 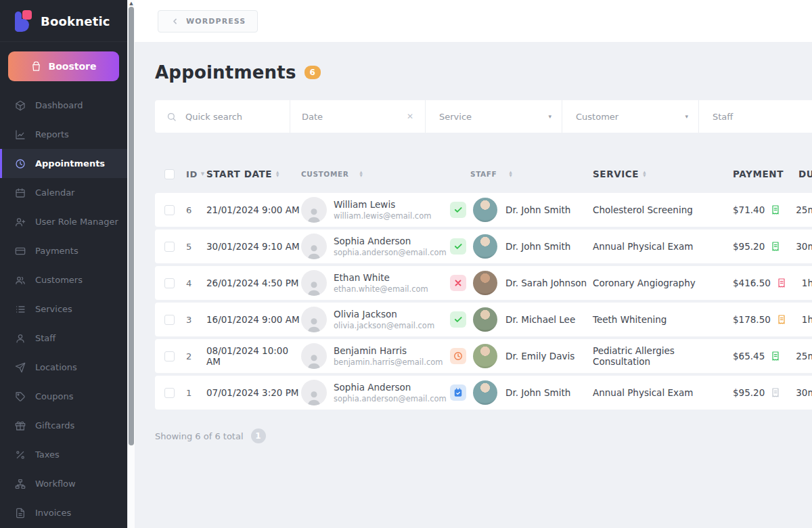 I want to click on customer-email: ethan.white@email.com, so click(x=381, y=289).